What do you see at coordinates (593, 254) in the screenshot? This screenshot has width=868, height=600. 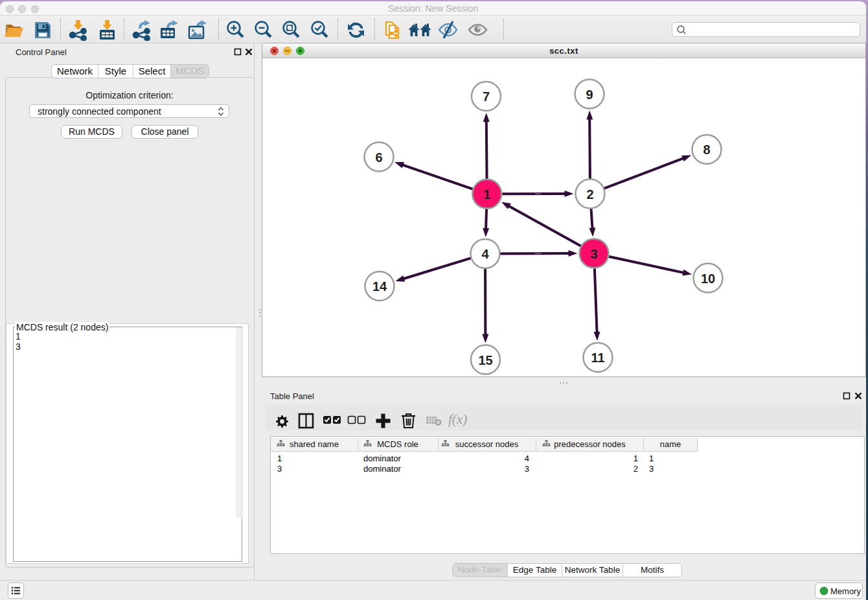 I see `svg-text: 3` at bounding box center [593, 254].